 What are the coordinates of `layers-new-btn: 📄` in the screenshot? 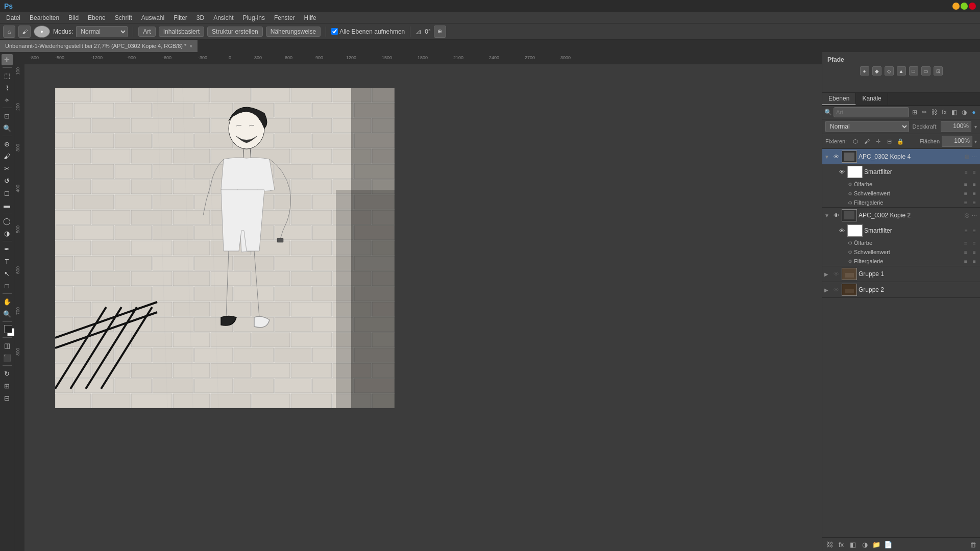 It's located at (888, 544).